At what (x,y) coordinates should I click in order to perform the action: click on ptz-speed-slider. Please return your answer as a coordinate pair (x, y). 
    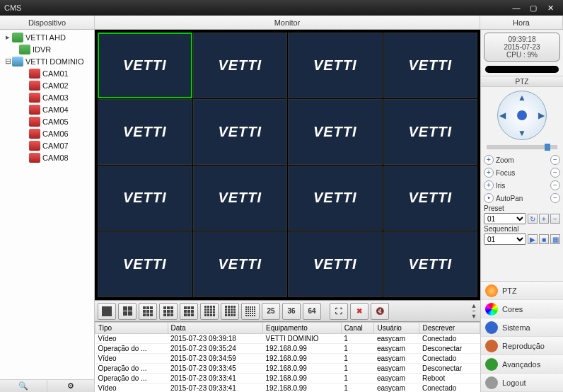
    Looking at the image, I should click on (522, 147).